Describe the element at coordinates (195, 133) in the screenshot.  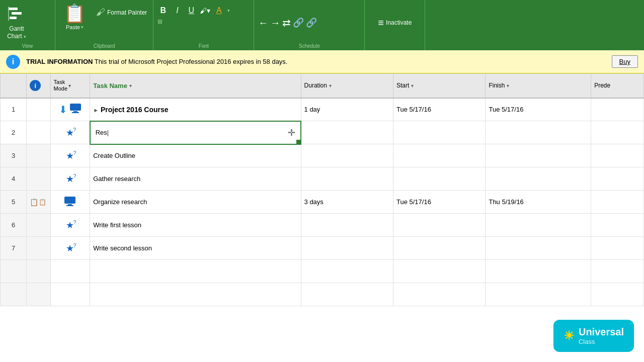
I see `row-task-name-editing: Res ✛` at that location.